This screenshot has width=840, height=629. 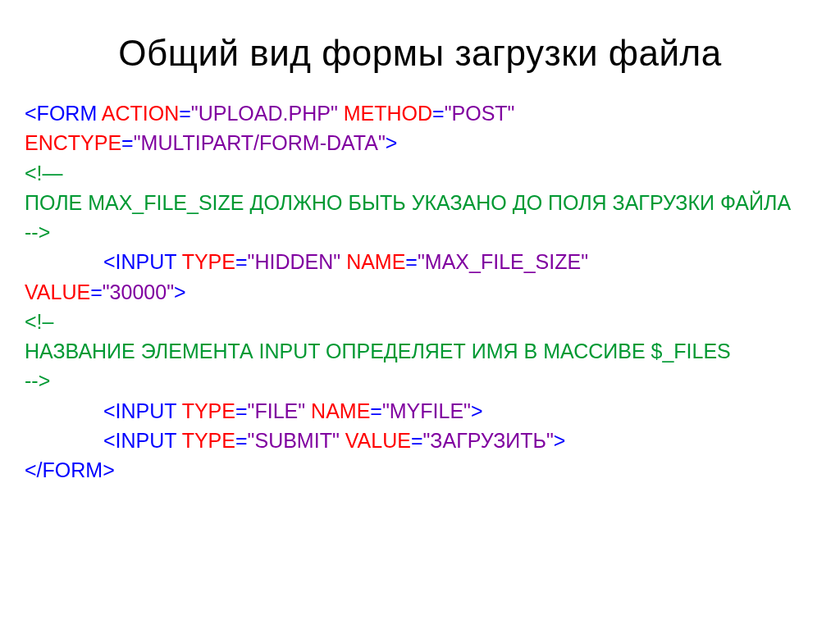 I want to click on tag-form-close: FORM, so click(x=73, y=470).